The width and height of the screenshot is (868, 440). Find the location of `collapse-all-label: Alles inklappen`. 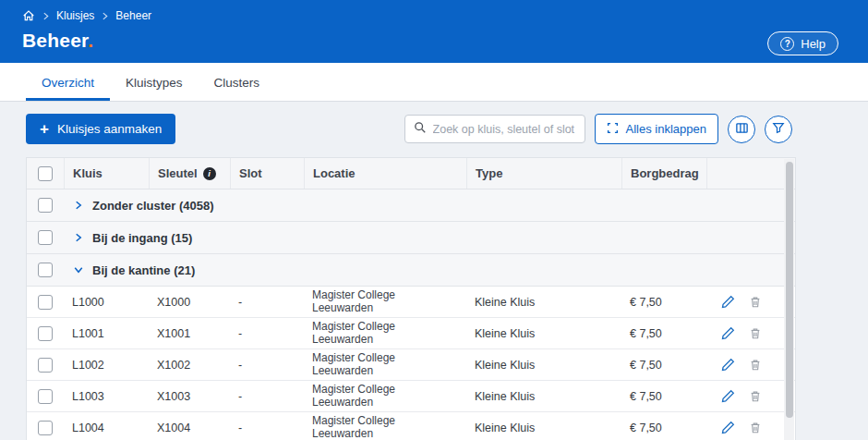

collapse-all-label: Alles inklappen is located at coordinates (667, 129).